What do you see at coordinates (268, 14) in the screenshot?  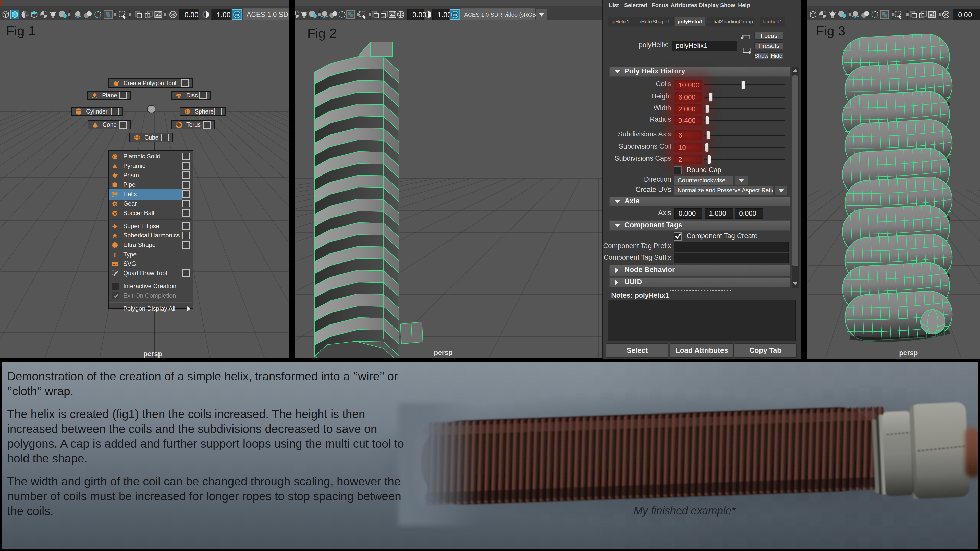 I see `svg-text: ACES 1.0 SDR-vid` at bounding box center [268, 14].